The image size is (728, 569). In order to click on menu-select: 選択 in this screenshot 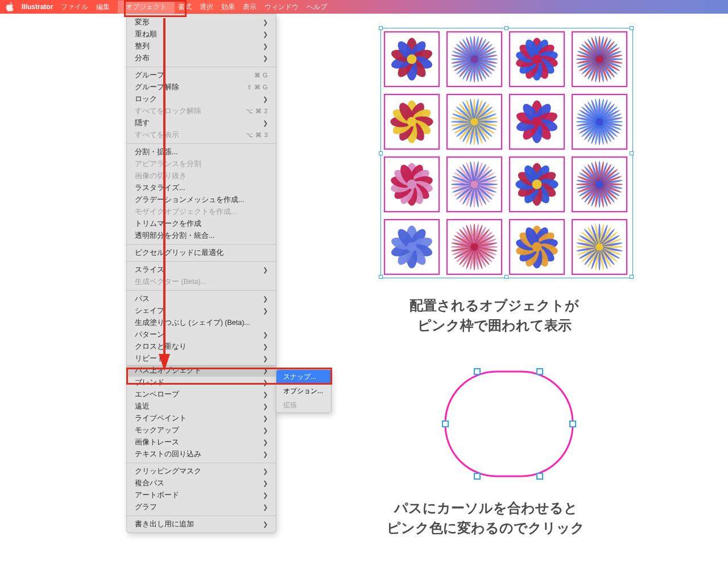, I will do `click(206, 7)`.